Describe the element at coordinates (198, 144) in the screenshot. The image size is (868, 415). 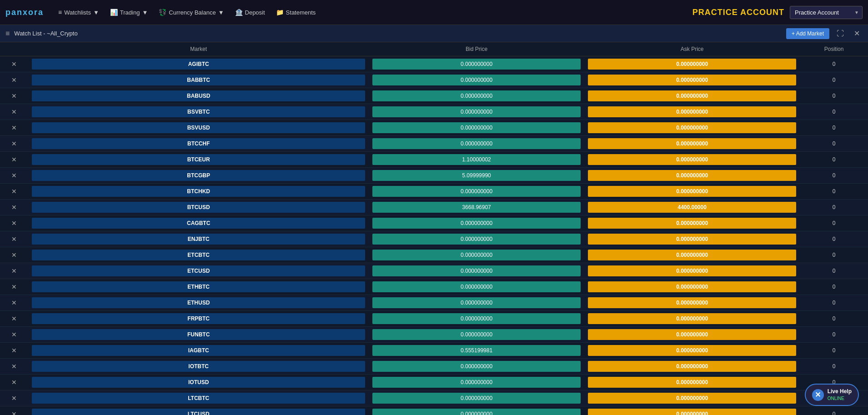
I see `market-cell: BTCCHF` at that location.